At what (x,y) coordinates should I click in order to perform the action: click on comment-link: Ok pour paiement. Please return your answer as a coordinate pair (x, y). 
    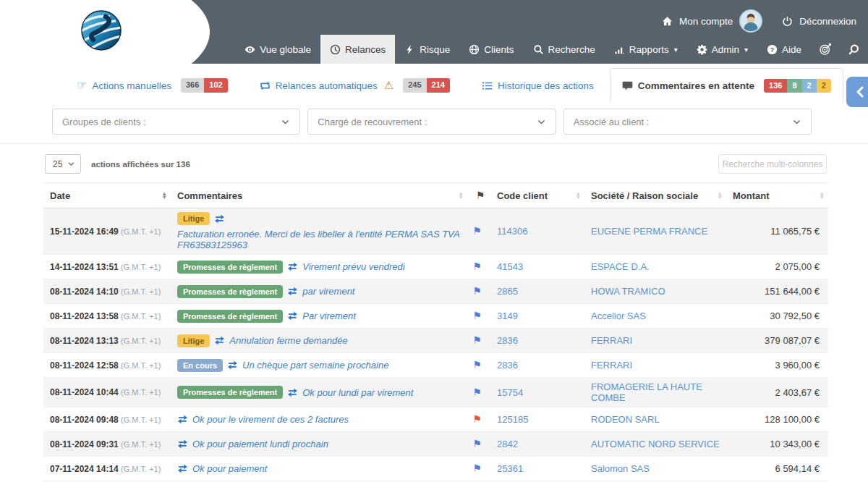
    Looking at the image, I should click on (230, 469).